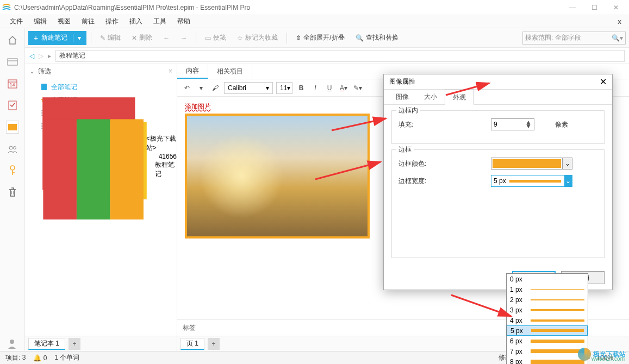  What do you see at coordinates (320, 38) in the screenshot?
I see `expand-button: ⇕全部展开/折叠` at bounding box center [320, 38].